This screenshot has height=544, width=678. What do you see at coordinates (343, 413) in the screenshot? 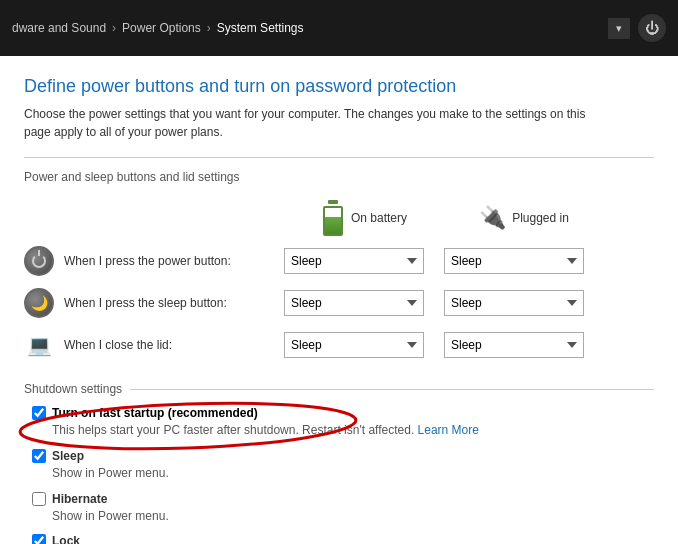
I see `fast-startup-main: Turn on fast startup (recommended)` at bounding box center [343, 413].